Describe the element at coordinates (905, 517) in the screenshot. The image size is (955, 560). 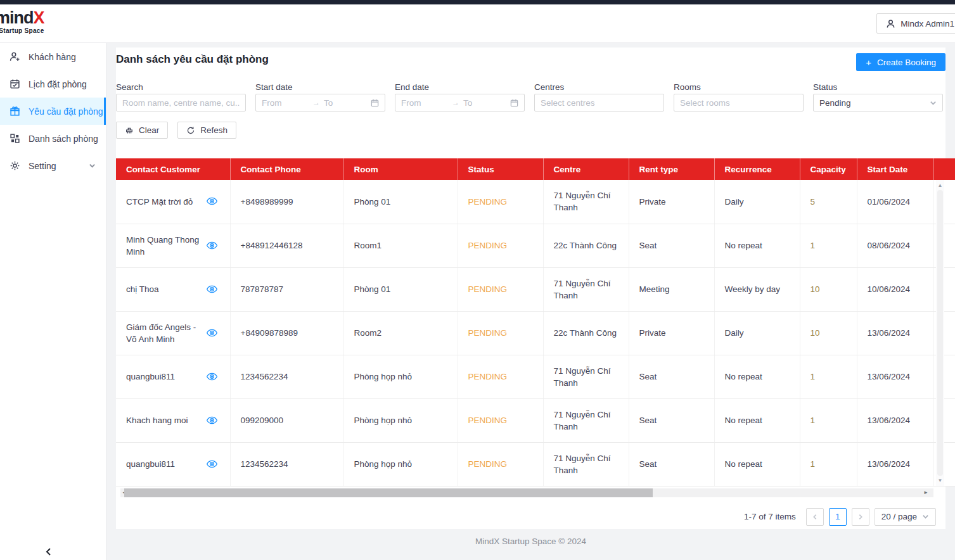
I see `page-size-select: 20 / page` at that location.